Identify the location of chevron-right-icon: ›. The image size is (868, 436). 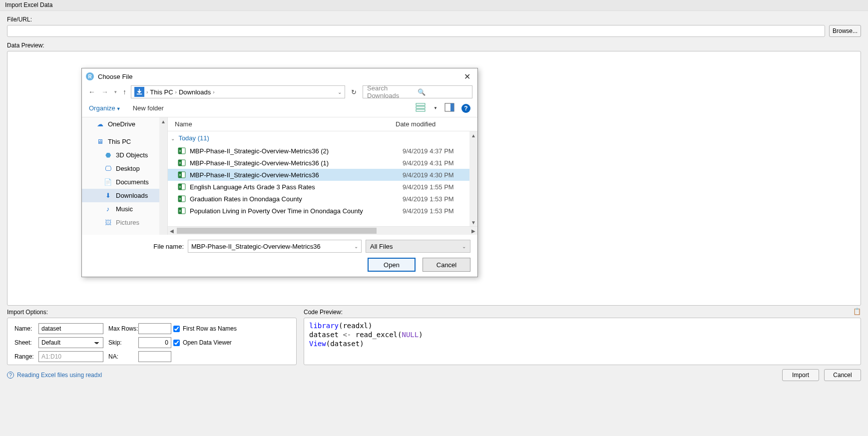
(214, 92).